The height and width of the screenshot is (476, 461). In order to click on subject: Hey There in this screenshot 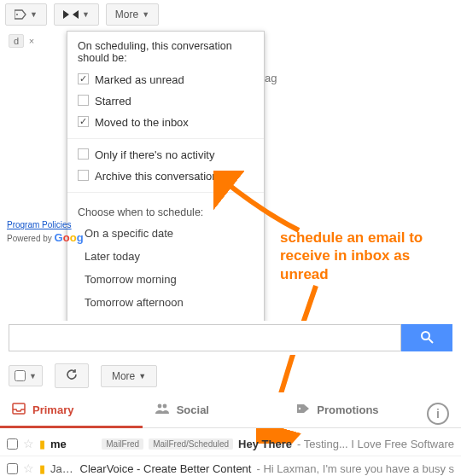, I will do `click(265, 444)`.